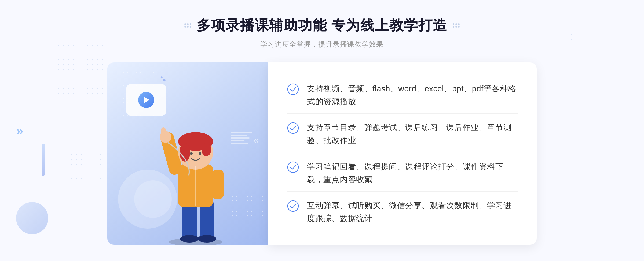  Describe the element at coordinates (162, 77) in the screenshot. I see `sparkle-small: ✦` at that location.